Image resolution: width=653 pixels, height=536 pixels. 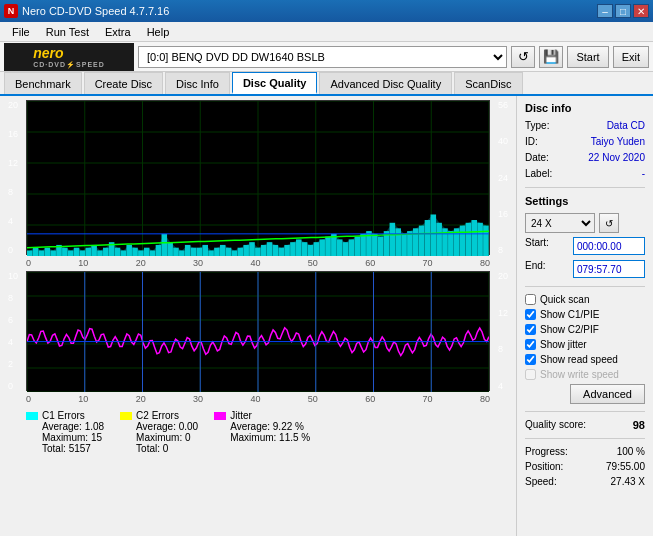 What do you see at coordinates (13, 178) in the screenshot?
I see `top-y-labels-left: 201612840` at bounding box center [13, 178].